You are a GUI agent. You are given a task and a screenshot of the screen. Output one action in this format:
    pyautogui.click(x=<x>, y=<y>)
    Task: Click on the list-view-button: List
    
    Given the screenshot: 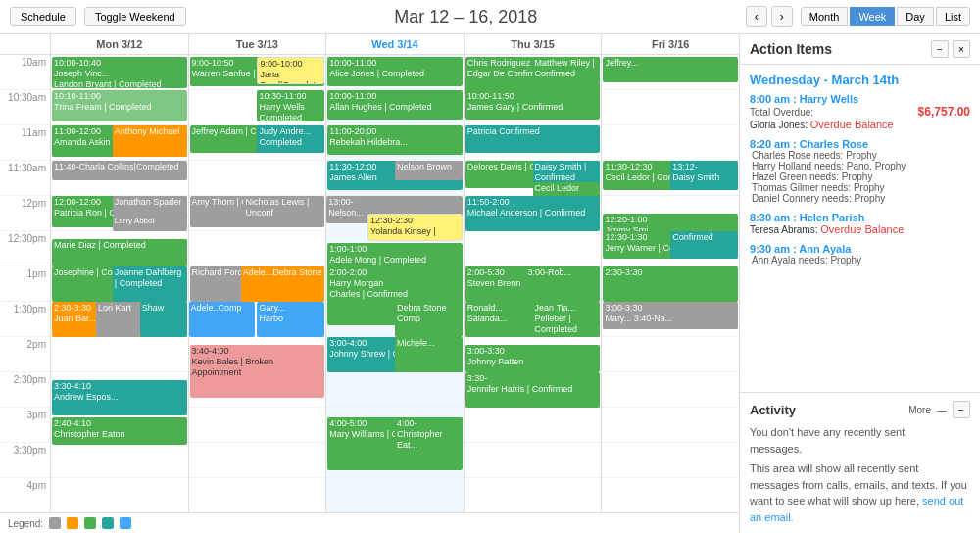 What is the action you would take?
    pyautogui.click(x=953, y=17)
    